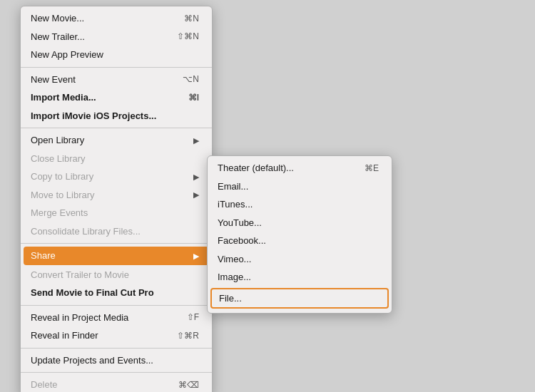 The width and height of the screenshot is (535, 392). I want to click on menu-item-convert-trailer: Convert Trailer to Movie, so click(116, 275).